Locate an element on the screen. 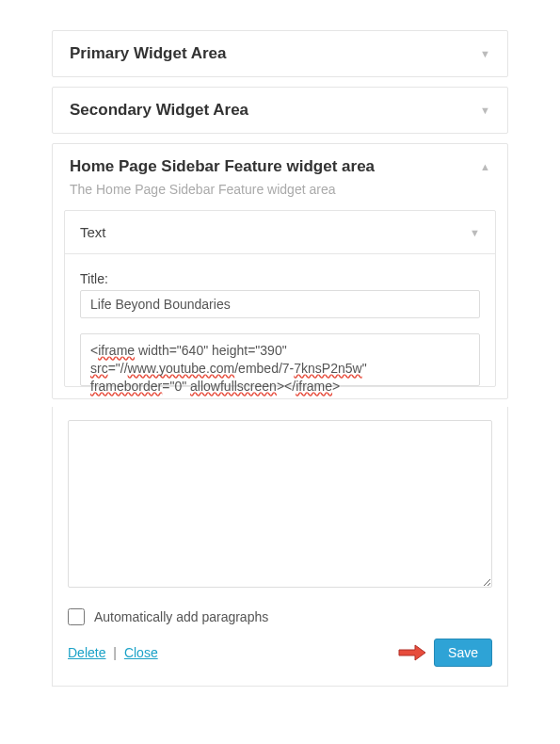  panel-subtitle: The Home Page Sidebar Feature widget are… is located at coordinates (280, 196).